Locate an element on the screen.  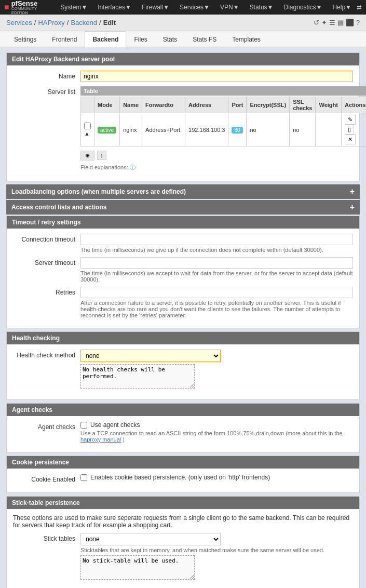
acl-section: Access control lists and actions + is located at coordinates (183, 207).